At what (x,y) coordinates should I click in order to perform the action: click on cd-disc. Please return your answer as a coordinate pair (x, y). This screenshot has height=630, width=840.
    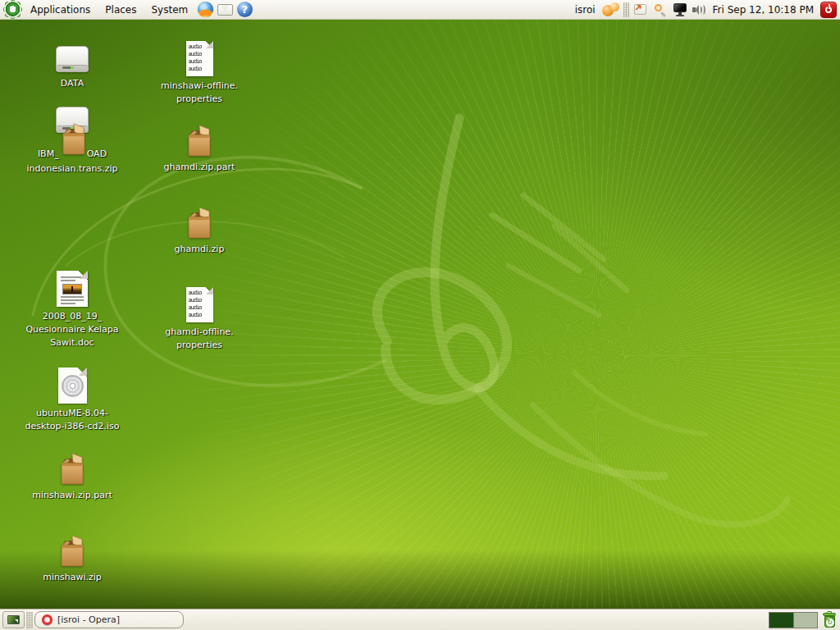
    Looking at the image, I should click on (72, 386).